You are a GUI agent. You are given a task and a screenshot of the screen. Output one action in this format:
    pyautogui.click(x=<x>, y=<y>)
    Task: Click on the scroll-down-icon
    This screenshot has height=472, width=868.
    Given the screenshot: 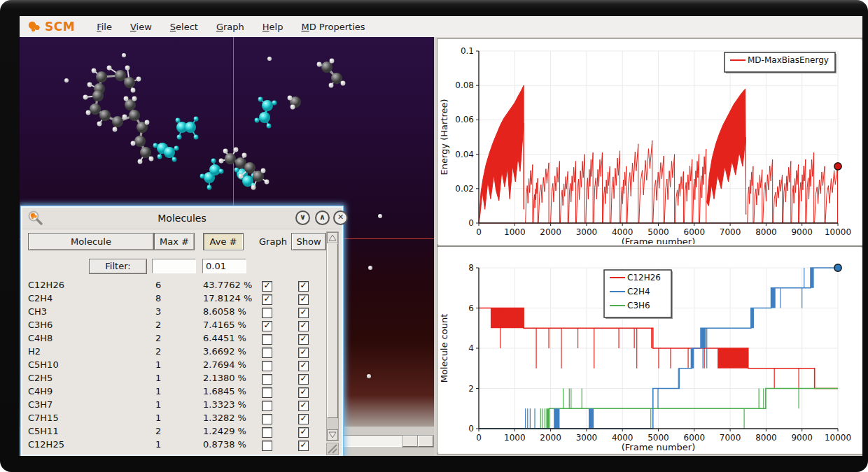 What is the action you would take?
    pyautogui.click(x=332, y=435)
    